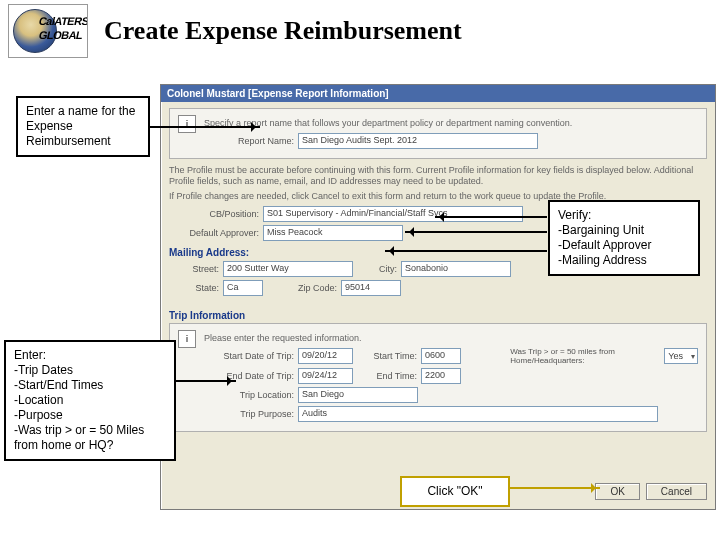 This screenshot has width=720, height=540. Describe the element at coordinates (90, 400) in the screenshot. I see `callout-enter-l3: -Location` at that location.